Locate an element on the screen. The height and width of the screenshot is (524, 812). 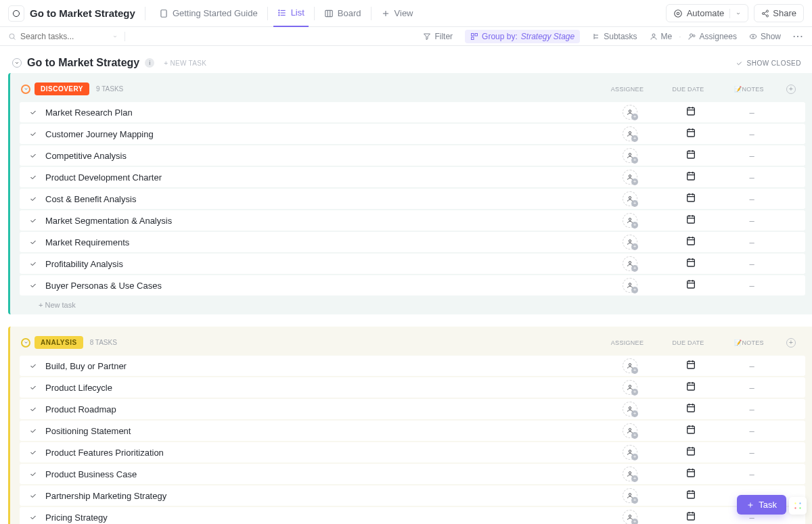
show-button: Show is located at coordinates (765, 37).